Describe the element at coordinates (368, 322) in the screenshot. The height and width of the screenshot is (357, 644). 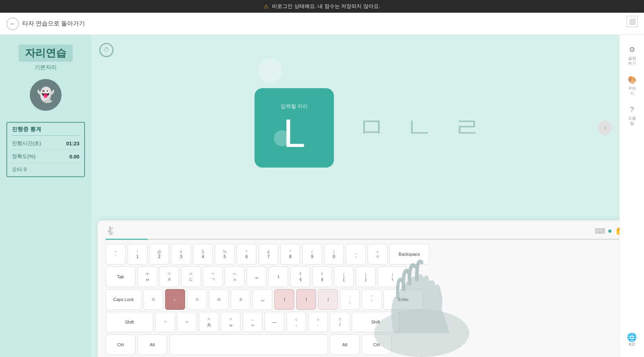
I see `keyboard-row-4: Shift ㅋ ㅌ ㅊ大 ㅍㅠ ㅡㅜ — <, >. ?/ Shift` at that location.